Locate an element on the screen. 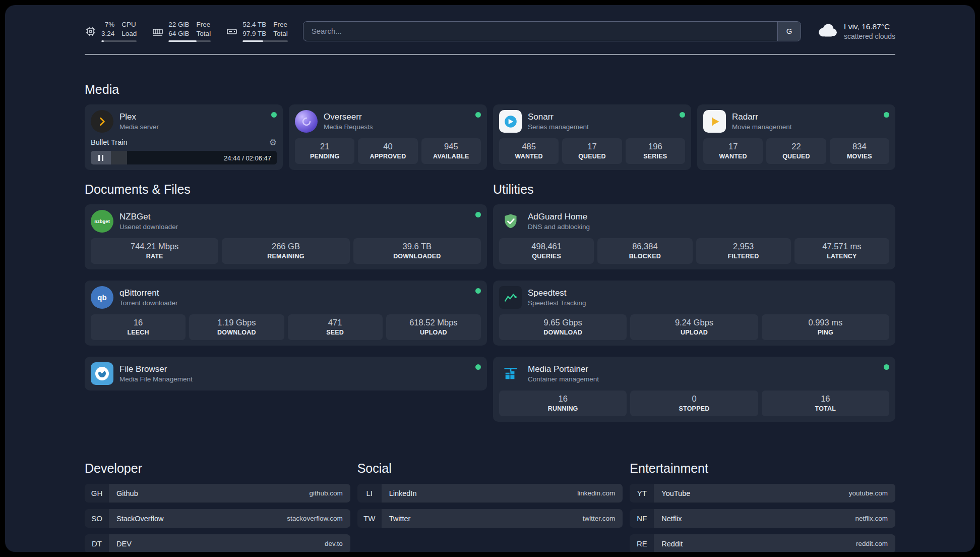  stat-label: QUEUED is located at coordinates (592, 156).